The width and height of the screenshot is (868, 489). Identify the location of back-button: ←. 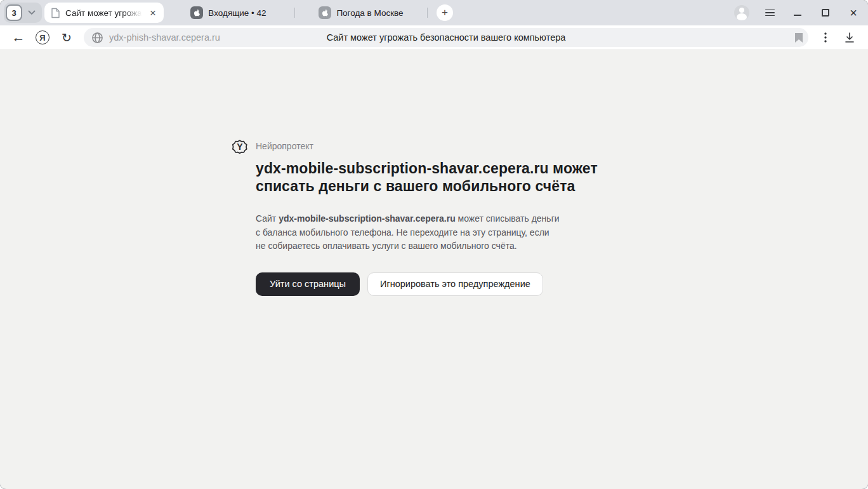
(18, 37).